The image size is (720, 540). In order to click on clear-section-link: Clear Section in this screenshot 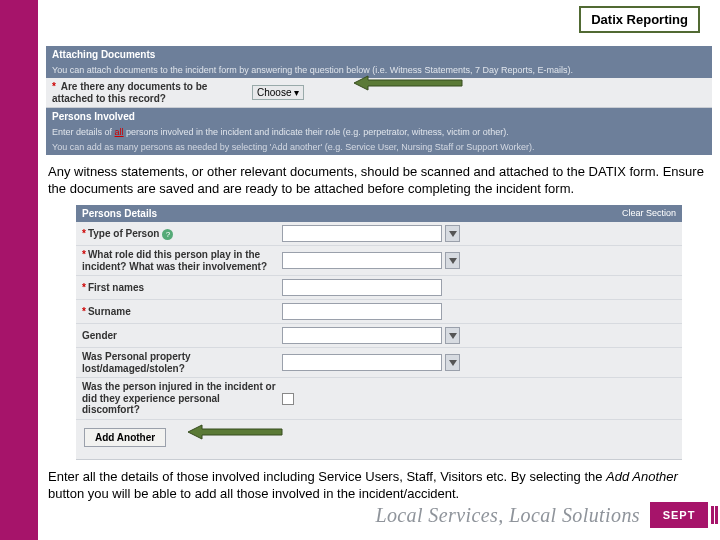, I will do `click(649, 213)`.